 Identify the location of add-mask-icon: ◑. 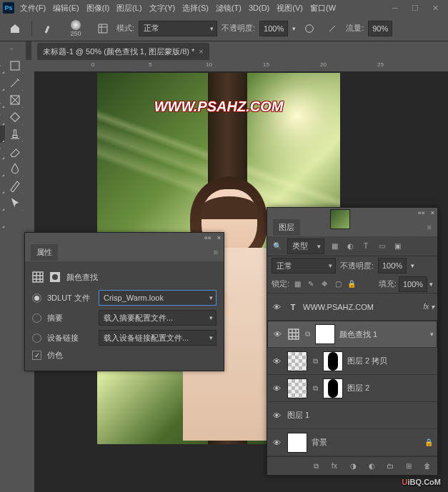
(353, 466).